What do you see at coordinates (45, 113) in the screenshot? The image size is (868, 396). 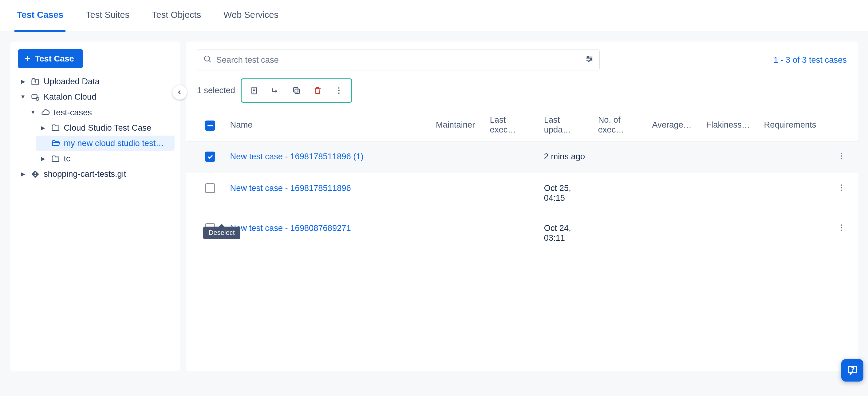 I see `cloud-icon` at bounding box center [45, 113].